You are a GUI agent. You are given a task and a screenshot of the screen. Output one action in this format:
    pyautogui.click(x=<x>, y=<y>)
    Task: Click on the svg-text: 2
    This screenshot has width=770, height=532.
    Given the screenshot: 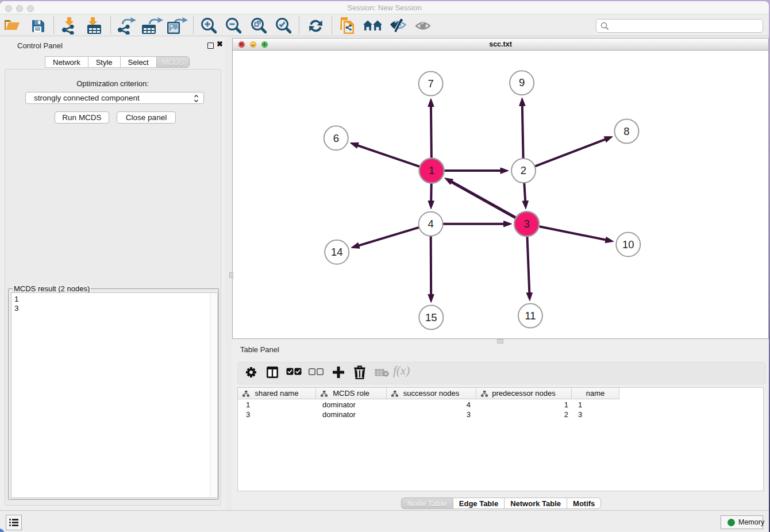 What is the action you would take?
    pyautogui.click(x=523, y=170)
    